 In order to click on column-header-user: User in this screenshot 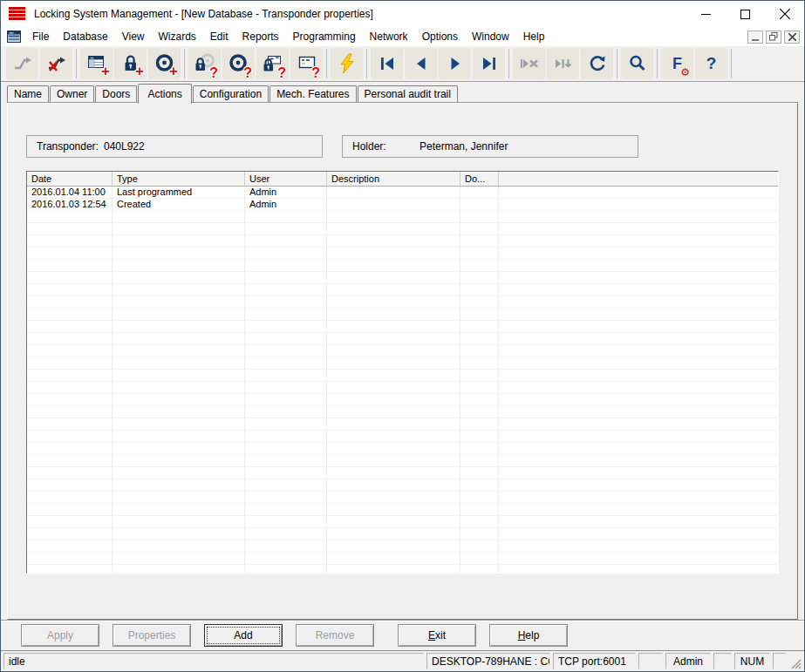, I will do `click(286, 180)`.